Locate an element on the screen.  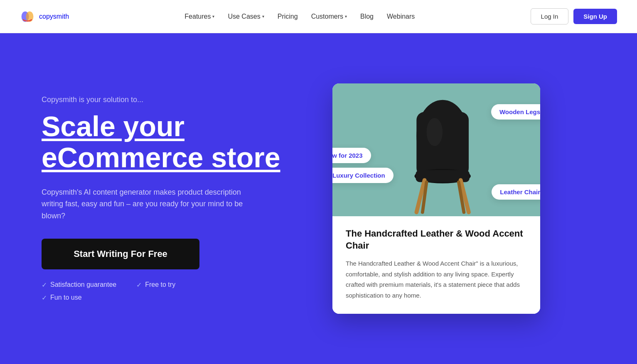
check-satisfaction: ✓ Satisfaction guarantee is located at coordinates (79, 285).